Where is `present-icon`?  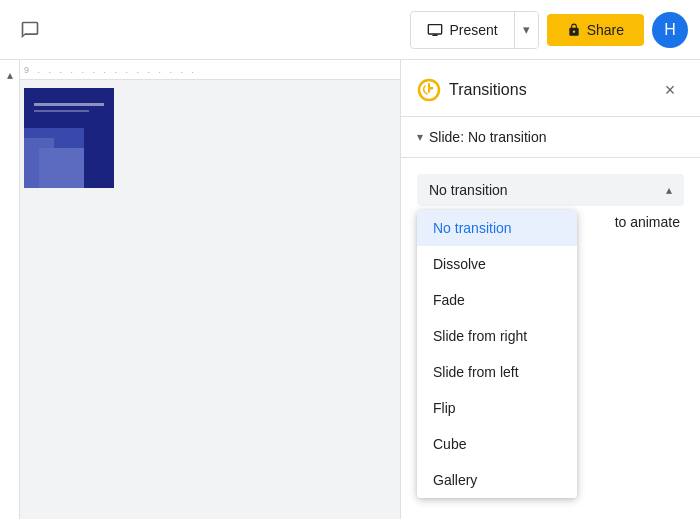 present-icon is located at coordinates (435, 30).